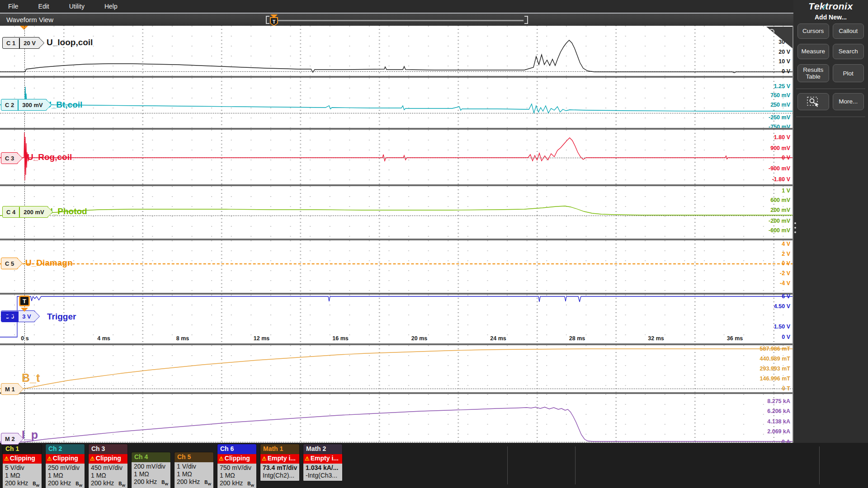 The height and width of the screenshot is (488, 868). What do you see at coordinates (397, 20) in the screenshot?
I see `horizontal-position-bar: T` at bounding box center [397, 20].